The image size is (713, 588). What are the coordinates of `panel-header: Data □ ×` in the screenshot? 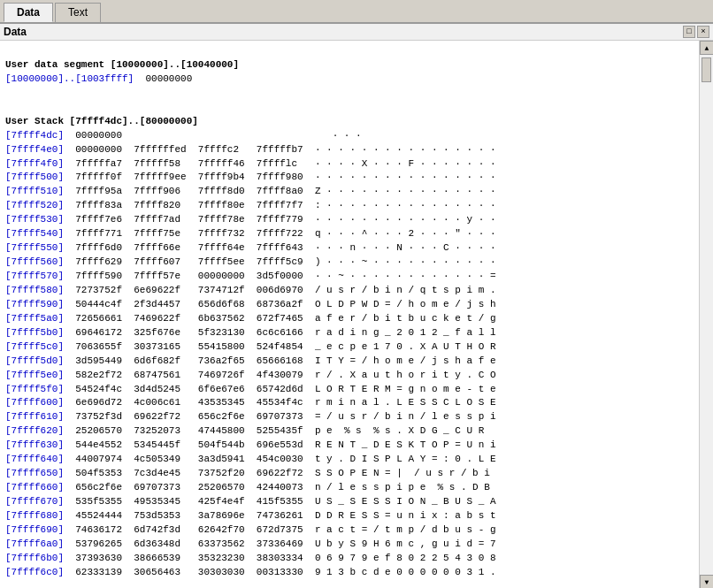 It's located at (356, 32).